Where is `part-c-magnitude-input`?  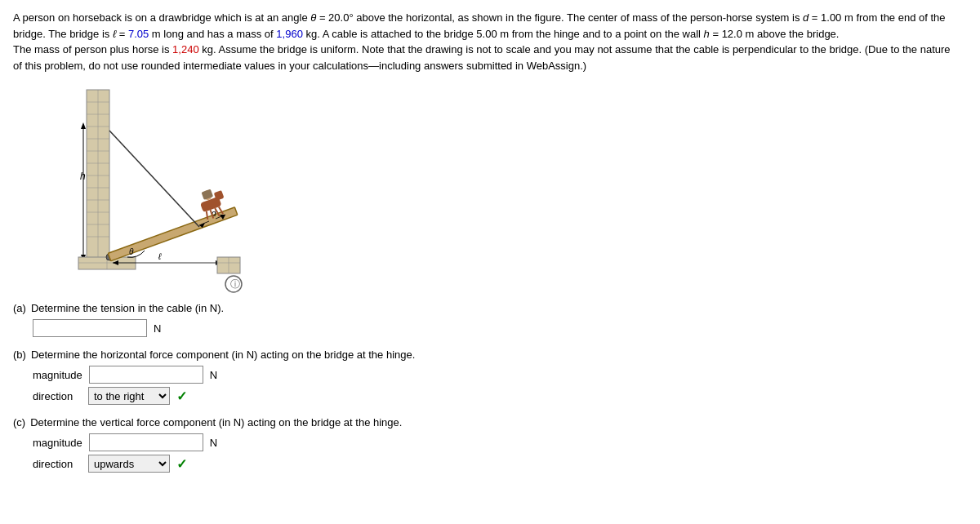 part-c-magnitude-input is located at coordinates (146, 442).